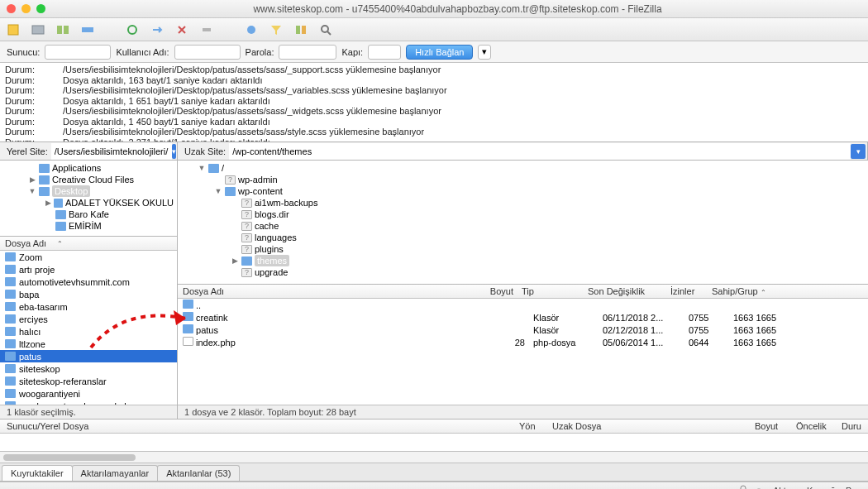  What do you see at coordinates (540, 151) in the screenshot?
I see `remote-site-input` at bounding box center [540, 151].